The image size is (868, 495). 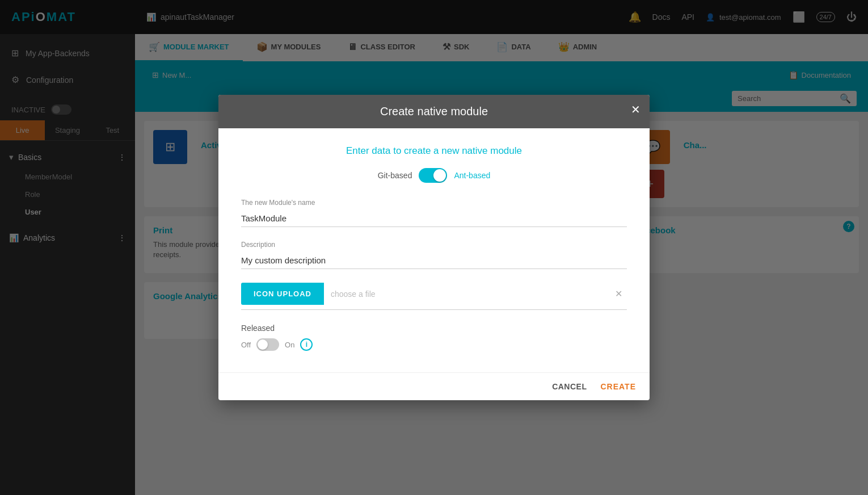 I want to click on icon-upload-row: ICON UPLOAD choose a file ✕, so click(x=434, y=296).